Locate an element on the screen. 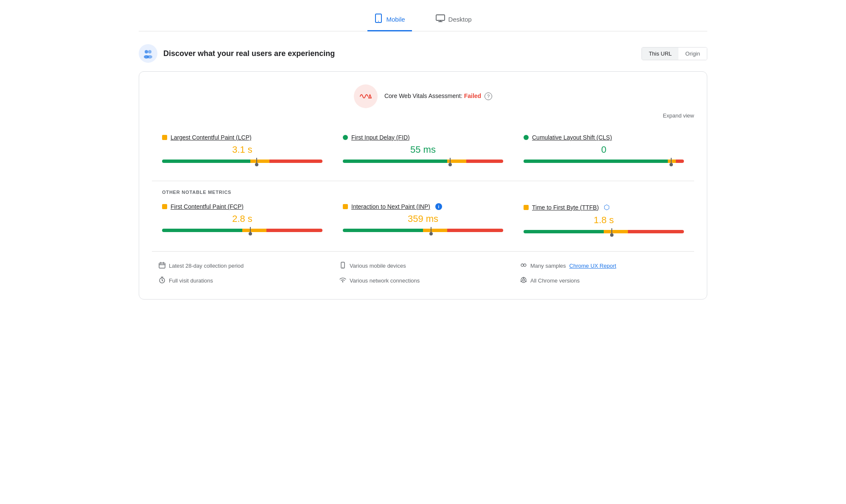 This screenshot has width=846, height=504. metric-item-fcp: First Contentful Paint (FCP) 2.8 s is located at coordinates (242, 220).